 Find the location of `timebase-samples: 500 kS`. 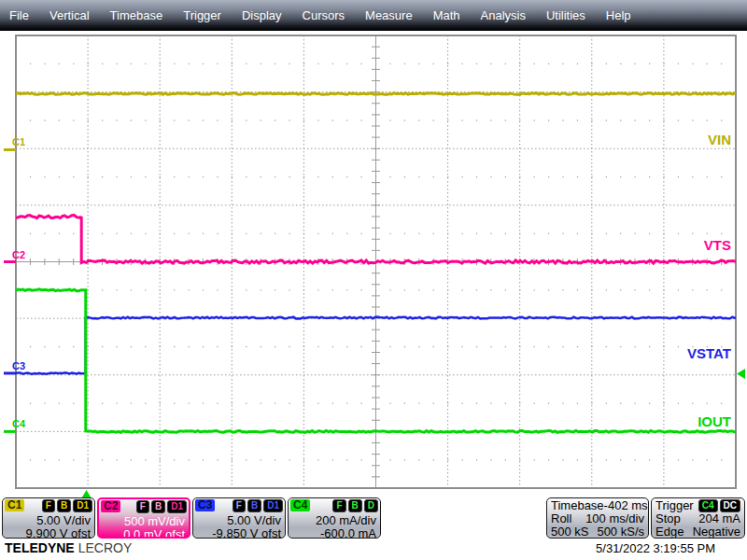

timebase-samples: 500 kS is located at coordinates (570, 532).